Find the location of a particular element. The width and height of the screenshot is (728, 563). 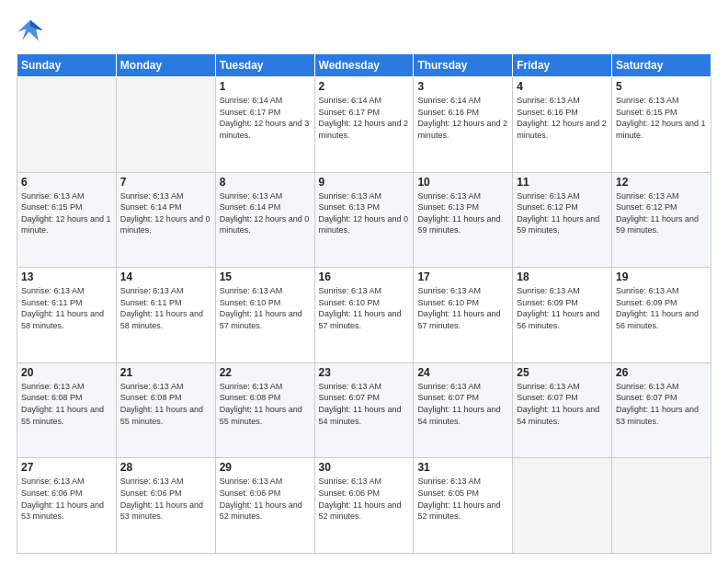

day-number: 12 is located at coordinates (662, 182).